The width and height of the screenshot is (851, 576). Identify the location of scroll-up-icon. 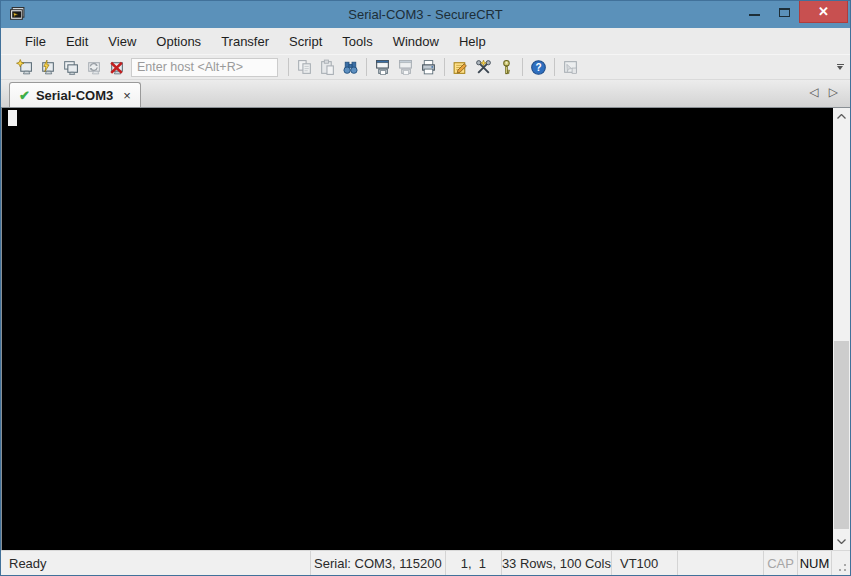
(842, 116).